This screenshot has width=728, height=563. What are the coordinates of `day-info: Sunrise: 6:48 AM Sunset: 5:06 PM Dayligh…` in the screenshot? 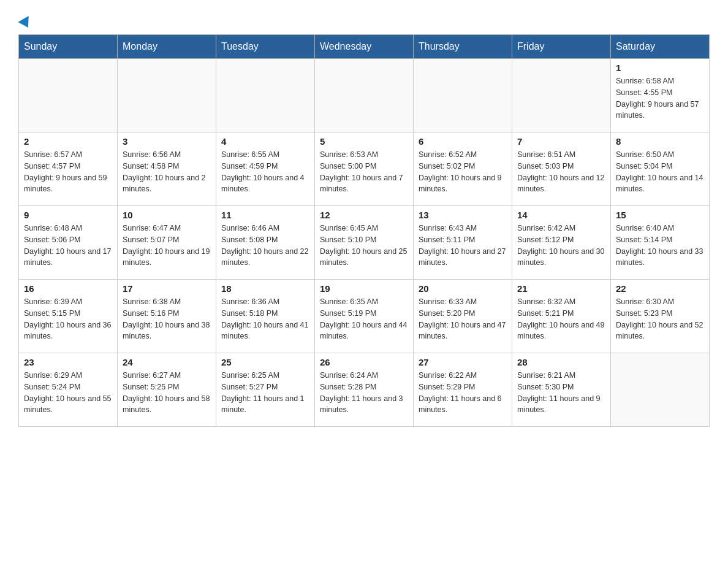 It's located at (68, 245).